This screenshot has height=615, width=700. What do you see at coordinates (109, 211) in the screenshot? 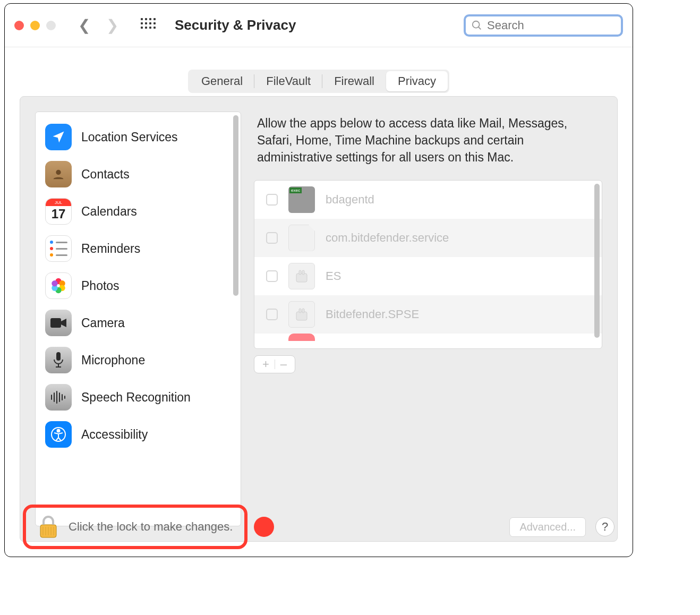
I see `category-label: Calendars` at bounding box center [109, 211].